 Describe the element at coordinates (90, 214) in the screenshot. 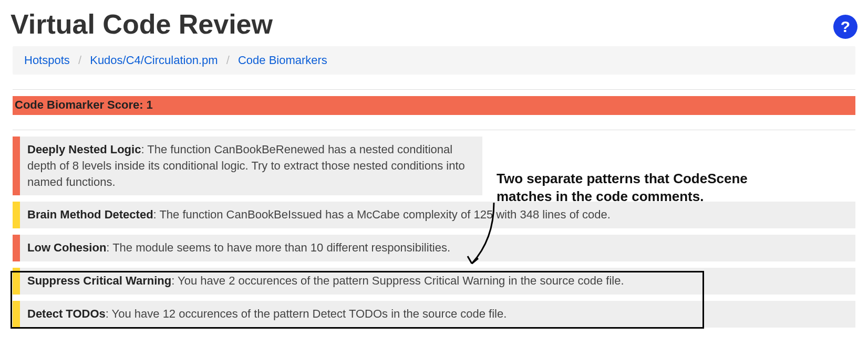

I see `finding-title: Brain Method Detected` at that location.